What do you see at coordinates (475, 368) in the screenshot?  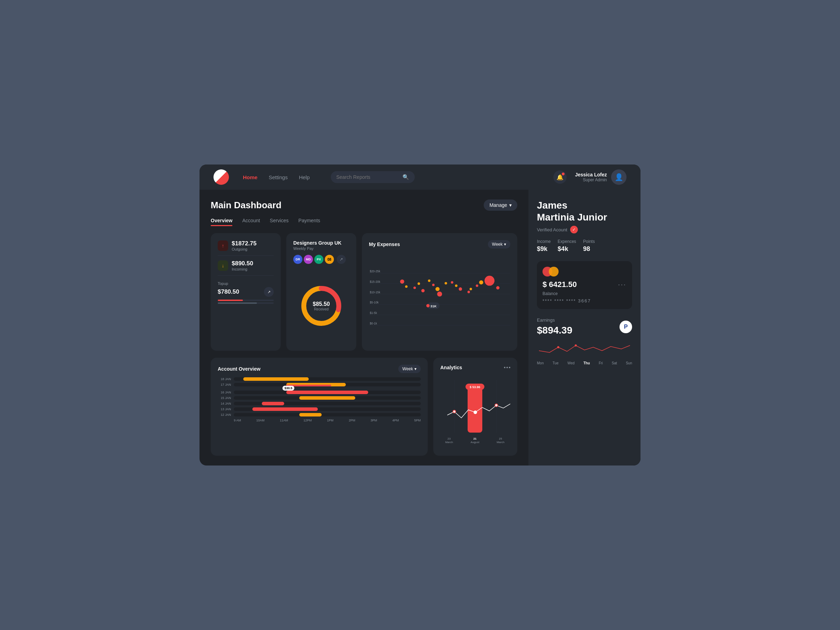 I see `analytics-header: Analytics` at bounding box center [475, 368].